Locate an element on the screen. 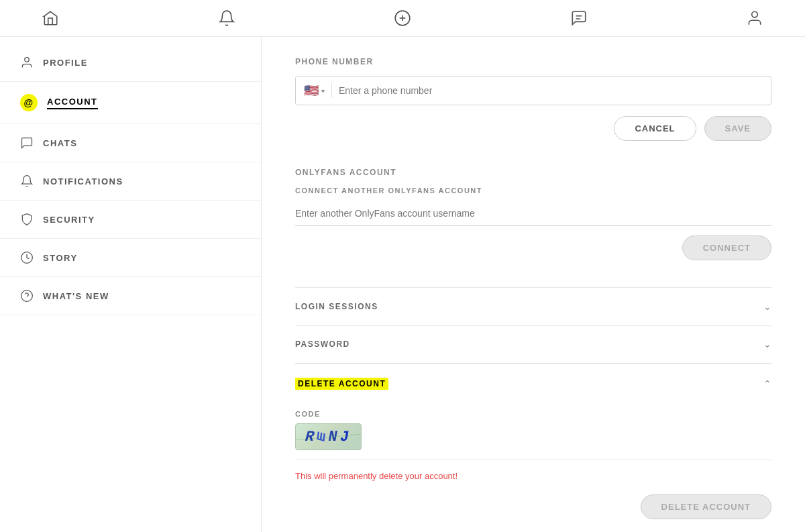 The image size is (805, 532). sidebar-item-security: SECURITY is located at coordinates (130, 220).